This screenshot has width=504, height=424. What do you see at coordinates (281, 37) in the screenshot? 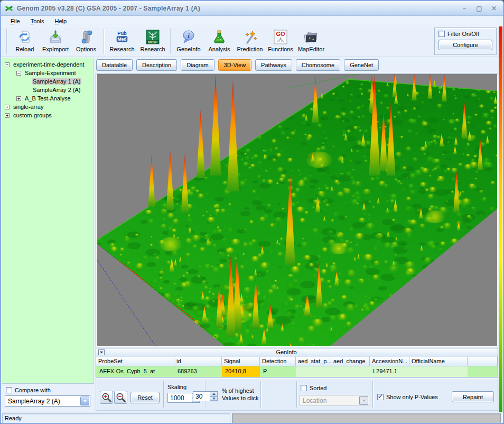
I see `go-icon: GO` at bounding box center [281, 37].